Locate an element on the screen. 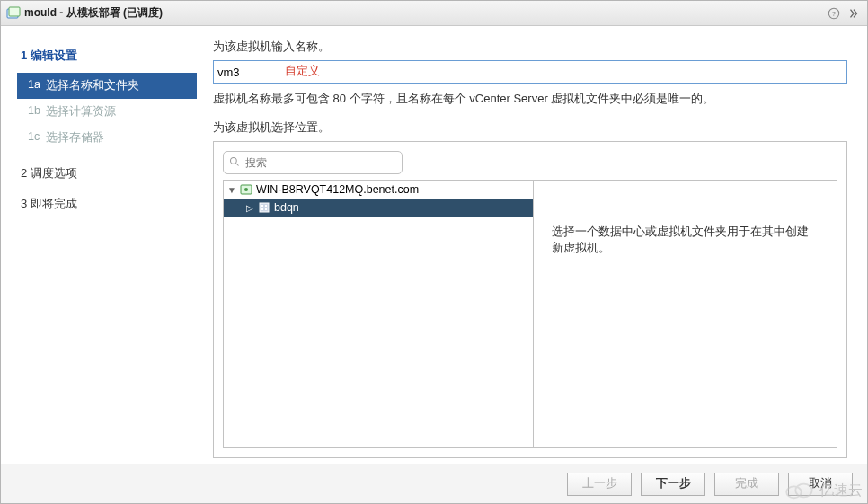 The image size is (868, 504). tree-root-row: ▼ WIN-B8RVQT412MQ.benet.com is located at coordinates (378, 190).